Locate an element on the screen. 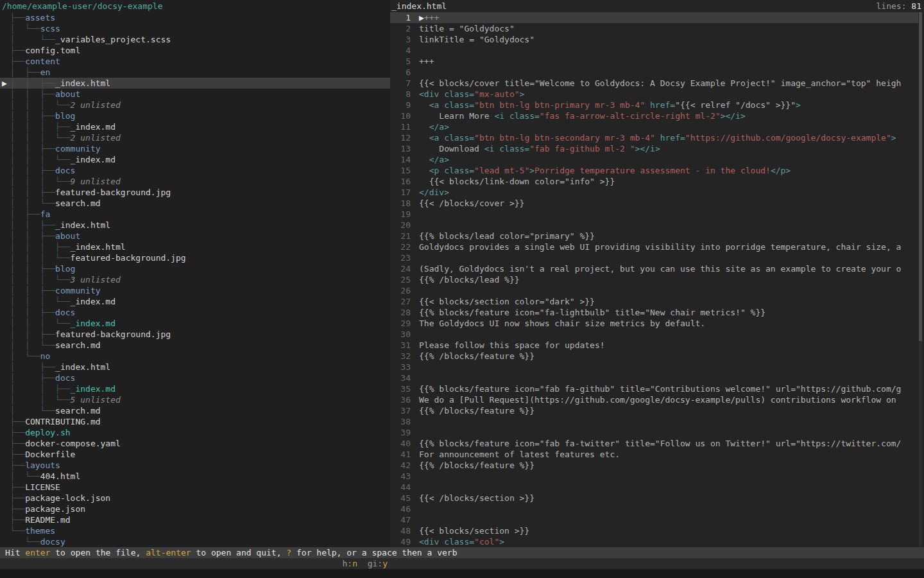  code-line: 14 </a> is located at coordinates (654, 159).